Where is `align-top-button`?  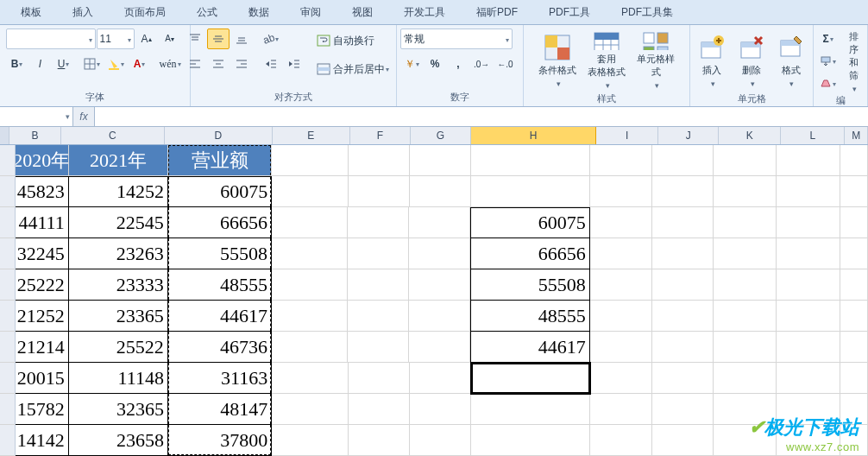 align-top-button is located at coordinates (195, 39).